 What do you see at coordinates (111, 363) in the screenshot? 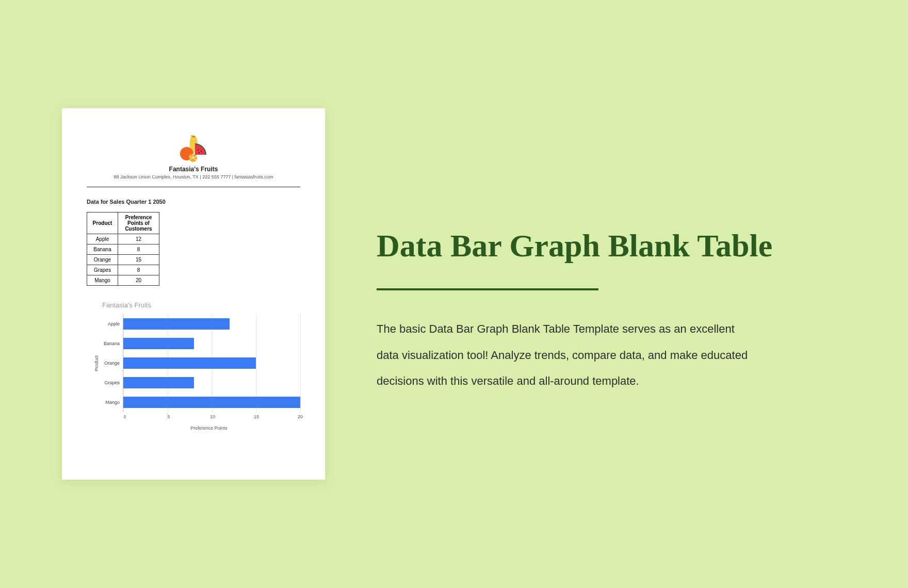
I see `y-axis-categories: Apple Banana Orange Grapes Mango` at bounding box center [111, 363].